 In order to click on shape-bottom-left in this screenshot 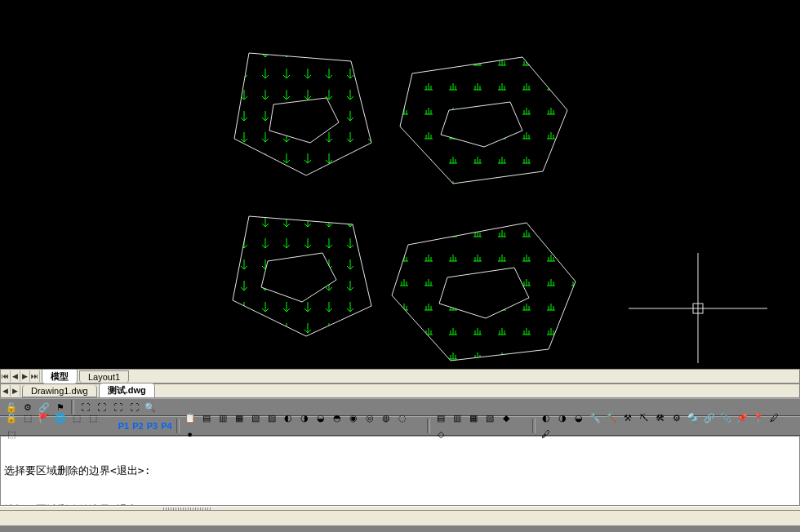, I will do `click(302, 276)`.